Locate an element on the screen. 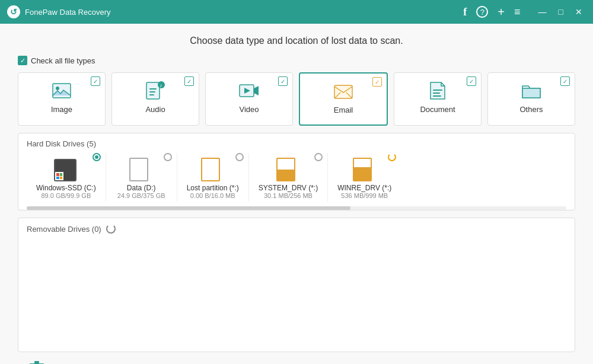 The image size is (593, 364). drive-d-size: 24.9 GB/375 GB is located at coordinates (141, 196).